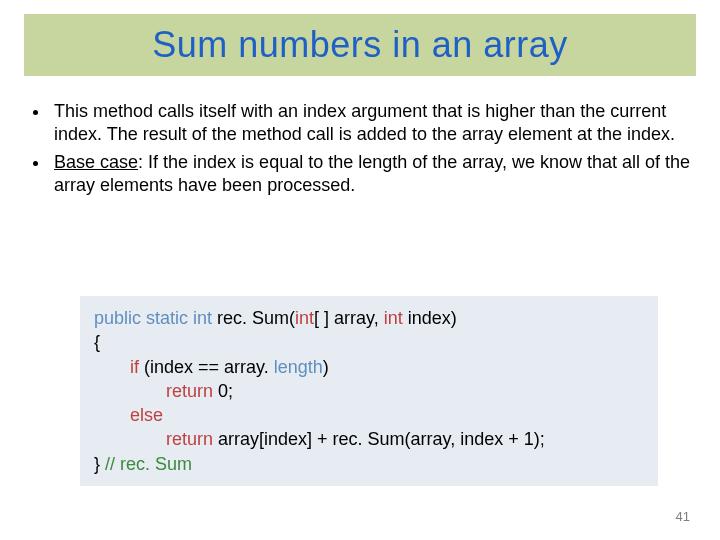 This screenshot has width=720, height=540. I want to click on code-token: }, so click(100, 464).